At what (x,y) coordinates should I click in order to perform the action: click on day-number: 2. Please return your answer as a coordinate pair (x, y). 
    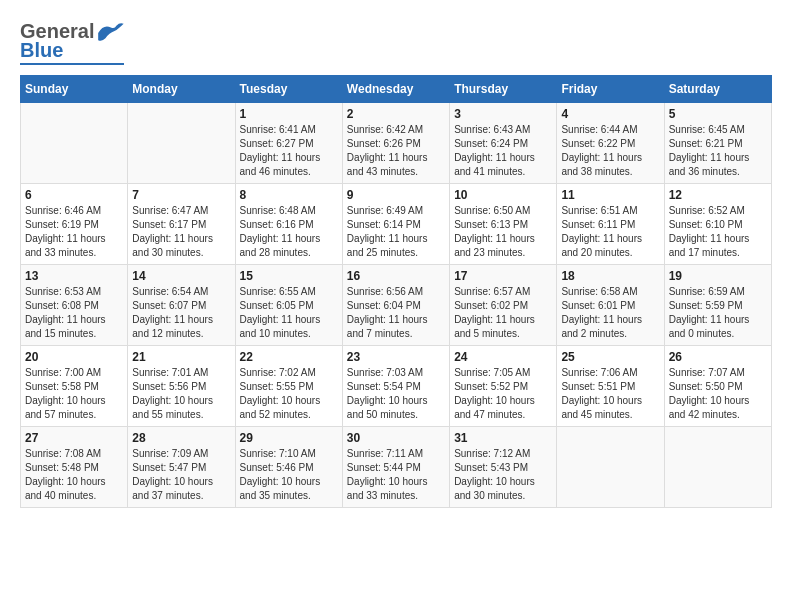
    Looking at the image, I should click on (396, 114).